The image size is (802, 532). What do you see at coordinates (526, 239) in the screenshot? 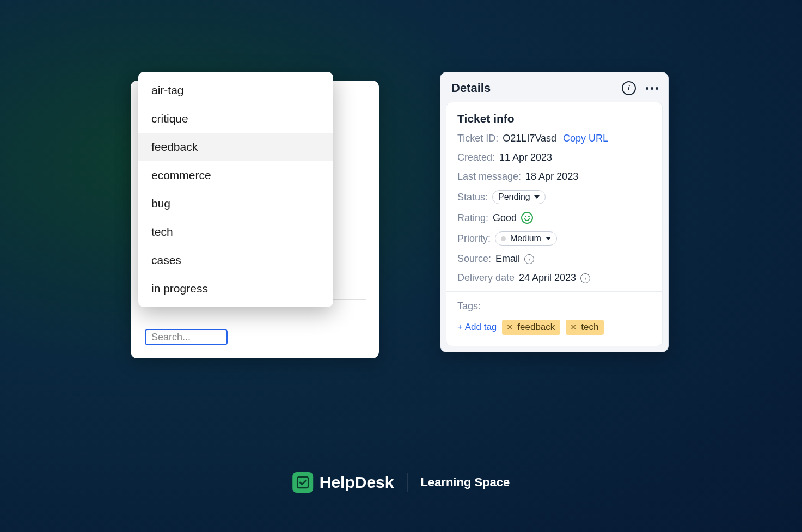
I see `priority-dropdown: Medium` at bounding box center [526, 239].